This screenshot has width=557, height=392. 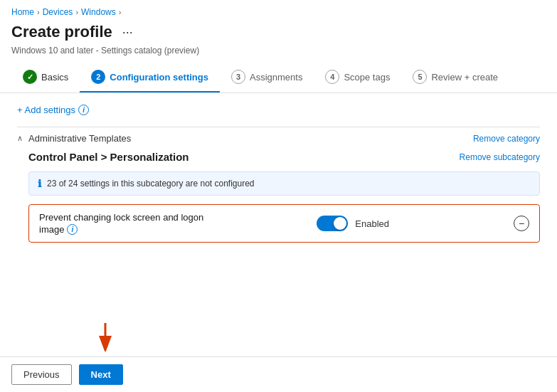 I want to click on setting-control: Enabled, so click(x=353, y=223).